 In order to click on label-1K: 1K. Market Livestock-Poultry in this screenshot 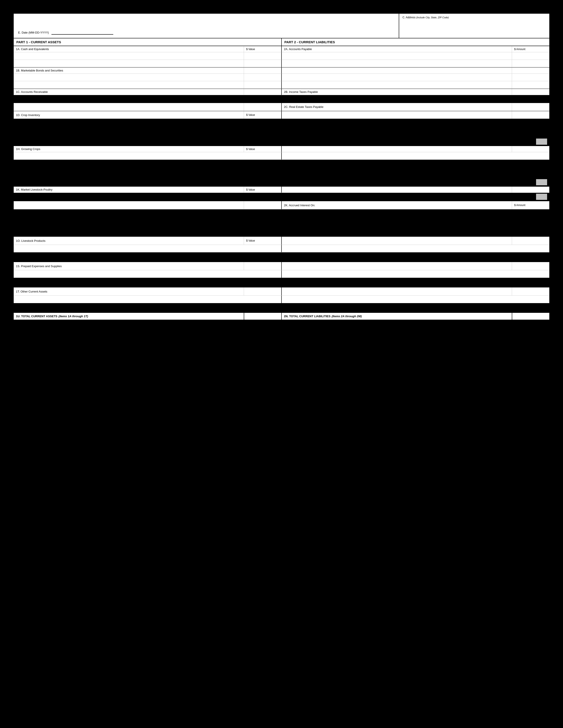, I will do `click(129, 190)`.